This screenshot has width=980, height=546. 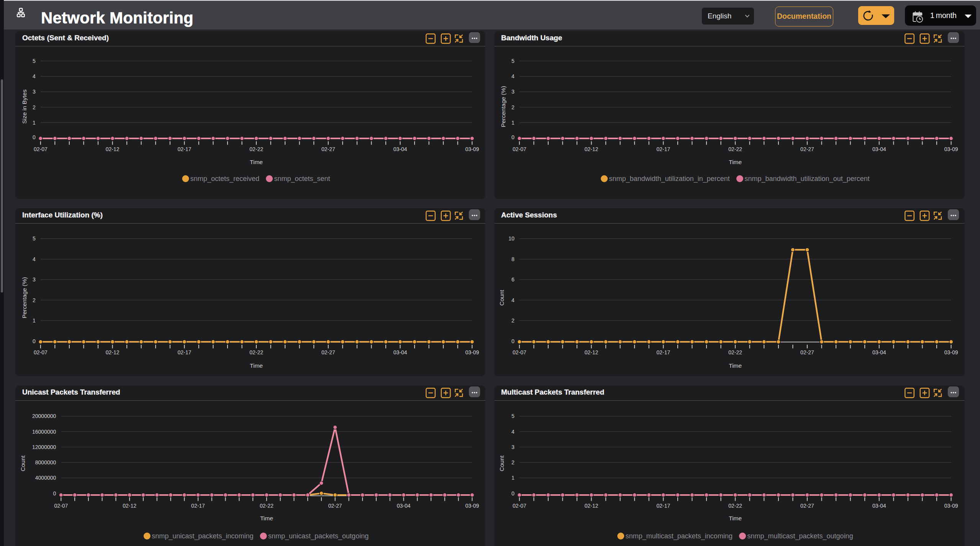 What do you see at coordinates (46, 462) in the screenshot?
I see `svg-text: 8000000` at bounding box center [46, 462].